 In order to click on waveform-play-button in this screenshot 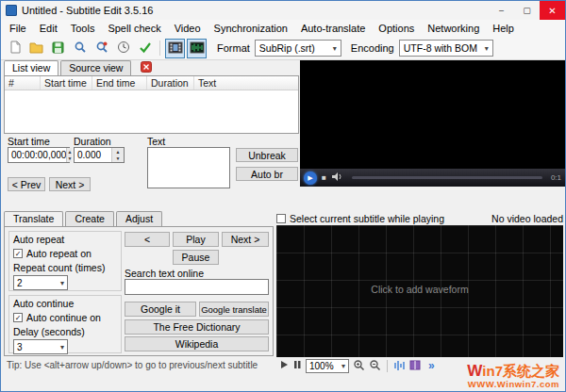, I will do `click(284, 366)`.